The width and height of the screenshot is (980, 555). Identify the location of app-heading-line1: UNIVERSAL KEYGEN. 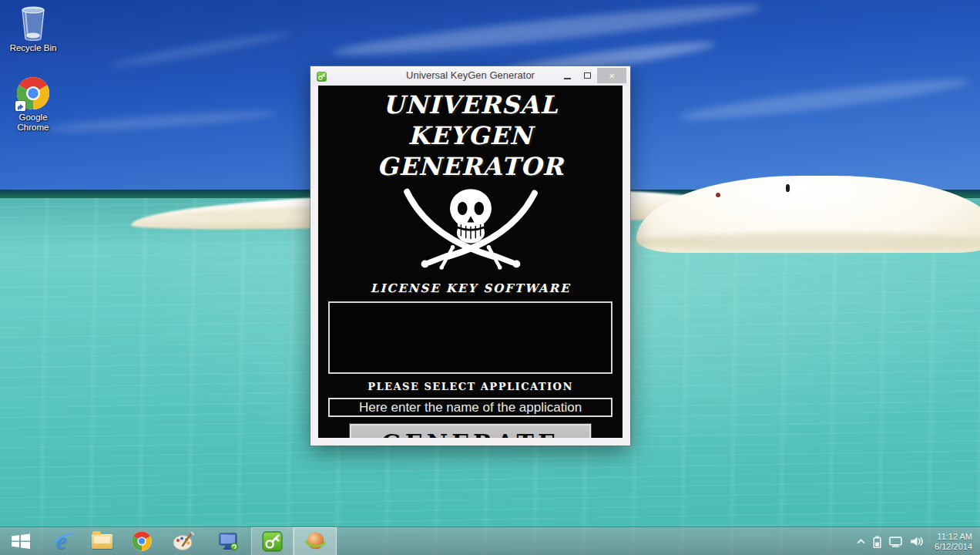
(470, 120).